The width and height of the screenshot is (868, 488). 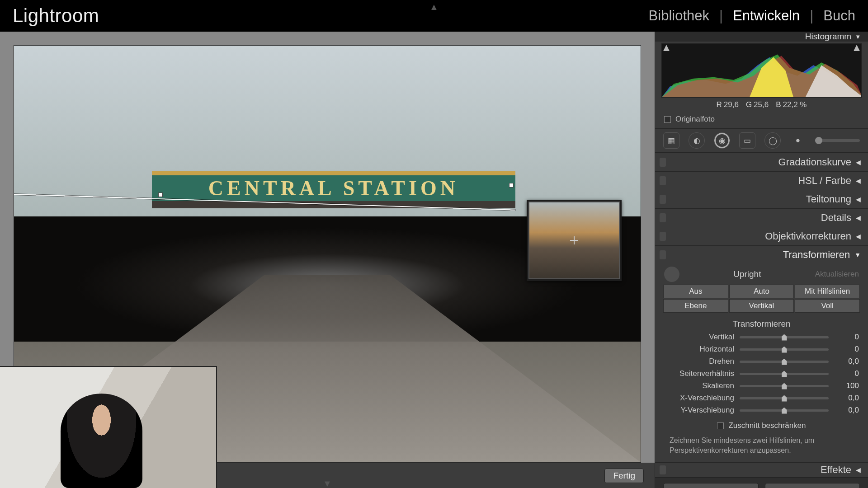 What do you see at coordinates (839, 16) in the screenshot?
I see `module-book: Buch` at bounding box center [839, 16].